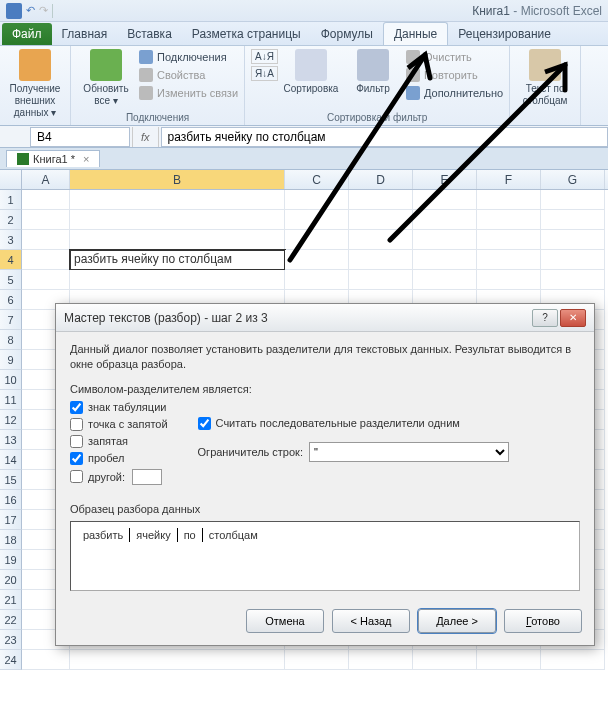 Image resolution: width=608 pixels, height=703 pixels. What do you see at coordinates (11, 320) in the screenshot?
I see `row-header: 7` at bounding box center [11, 320].